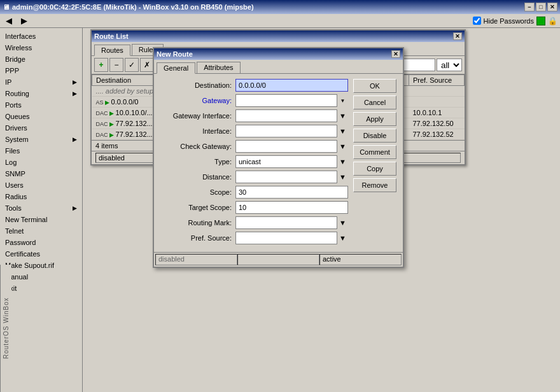 This screenshot has width=560, height=392. I want to click on new-route-title: New Route, so click(174, 54).